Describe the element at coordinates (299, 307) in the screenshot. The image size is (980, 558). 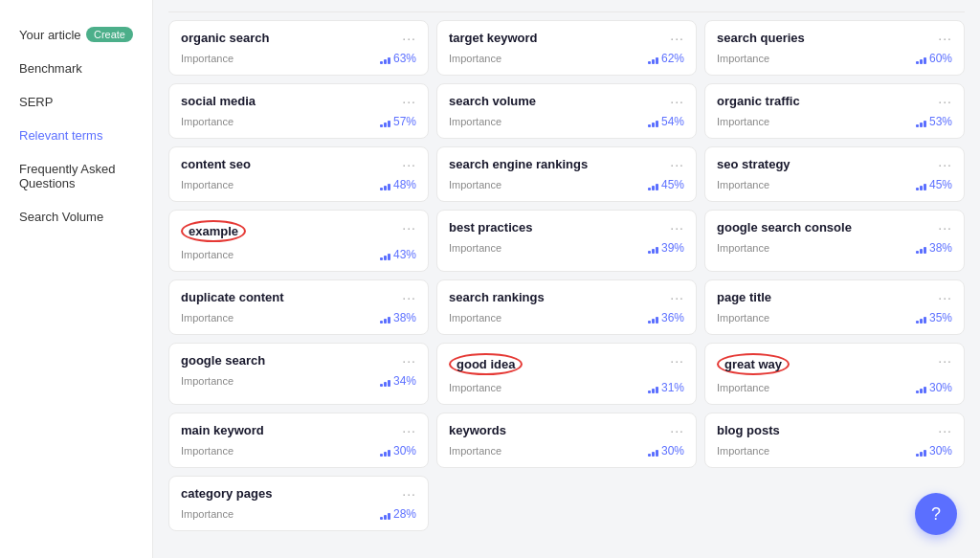
I see `card-duplicate-content: duplicate content ··· Importance 38%` at that location.